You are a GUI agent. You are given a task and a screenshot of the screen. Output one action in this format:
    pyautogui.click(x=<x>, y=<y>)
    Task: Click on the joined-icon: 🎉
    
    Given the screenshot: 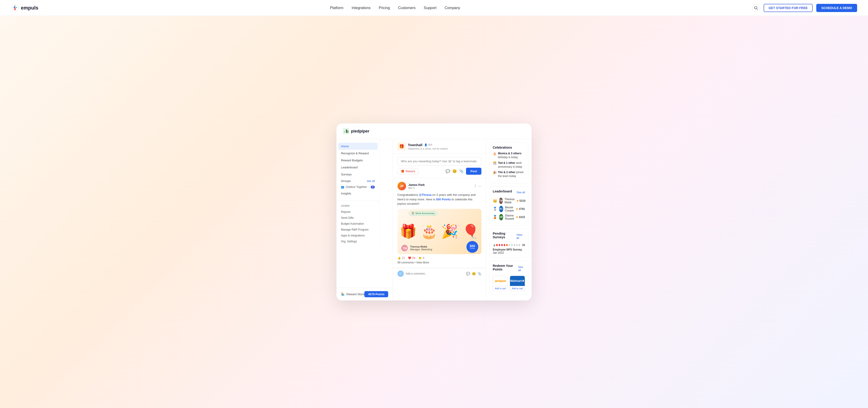 What is the action you would take?
    pyautogui.click(x=495, y=172)
    